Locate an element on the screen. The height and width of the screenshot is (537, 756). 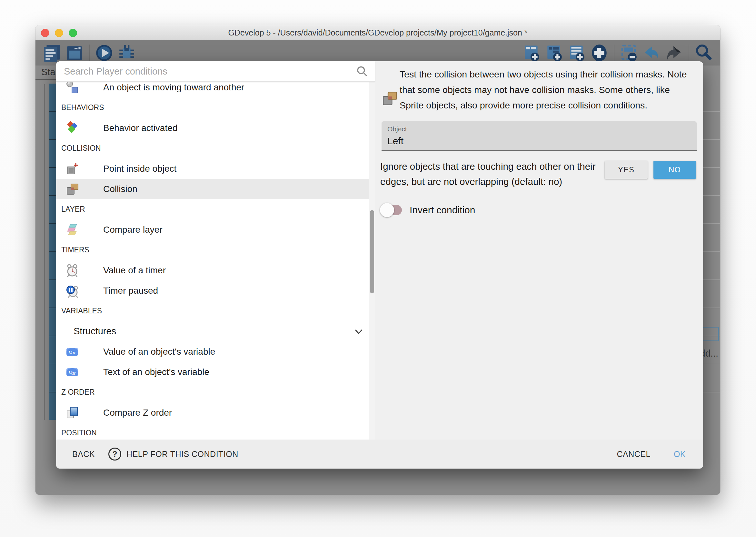
timer-paused-icon is located at coordinates (72, 291).